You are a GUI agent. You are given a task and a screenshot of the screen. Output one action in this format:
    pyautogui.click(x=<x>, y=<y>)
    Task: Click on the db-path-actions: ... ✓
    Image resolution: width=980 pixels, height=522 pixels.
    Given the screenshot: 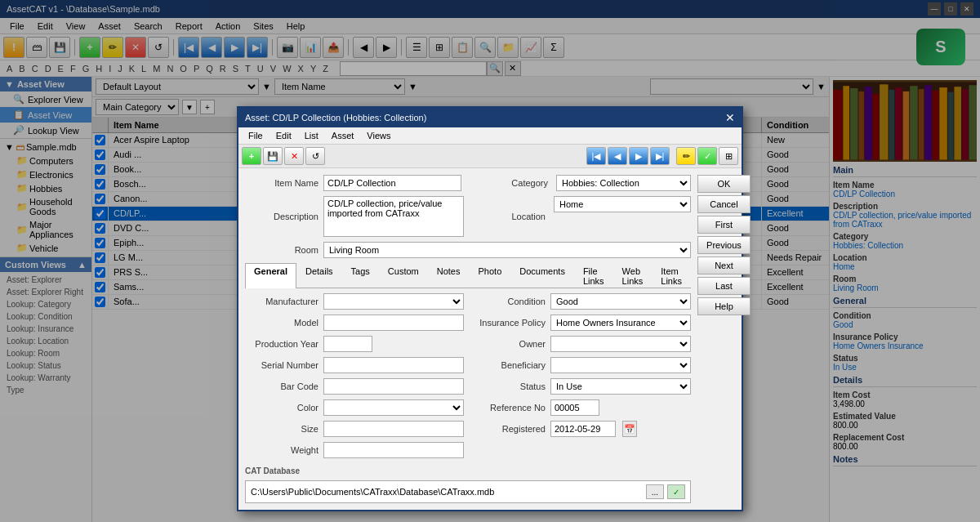 What is the action you would take?
    pyautogui.click(x=666, y=492)
    